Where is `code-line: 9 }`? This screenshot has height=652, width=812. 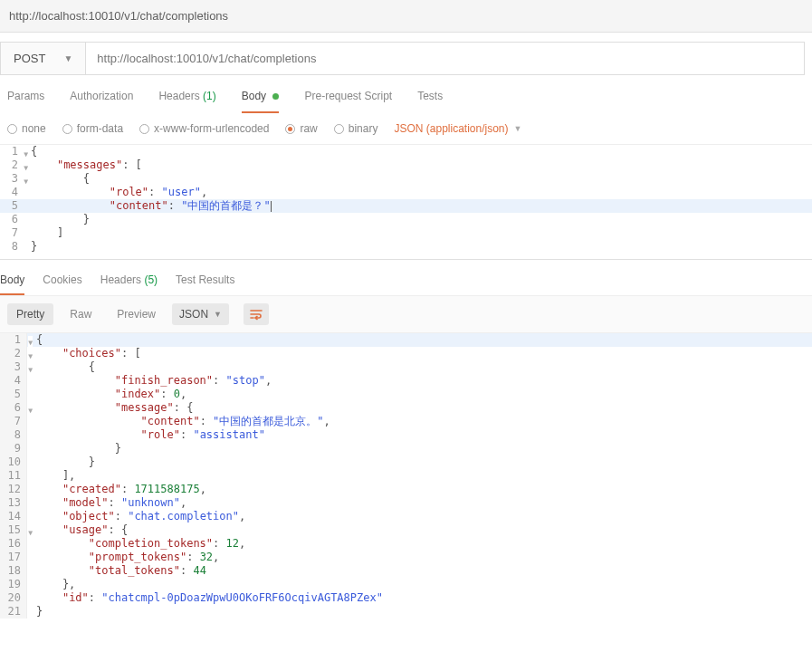 code-line: 9 } is located at coordinates (406, 449).